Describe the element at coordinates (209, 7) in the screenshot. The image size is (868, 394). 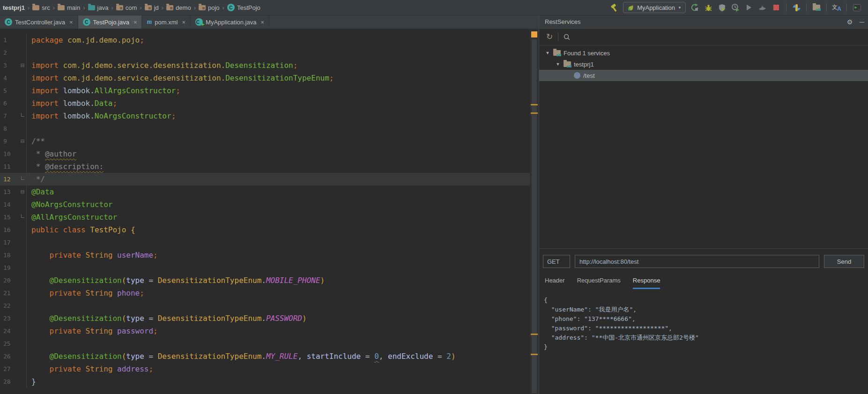
I see `breadcrumb-item-pojo: pojo` at that location.